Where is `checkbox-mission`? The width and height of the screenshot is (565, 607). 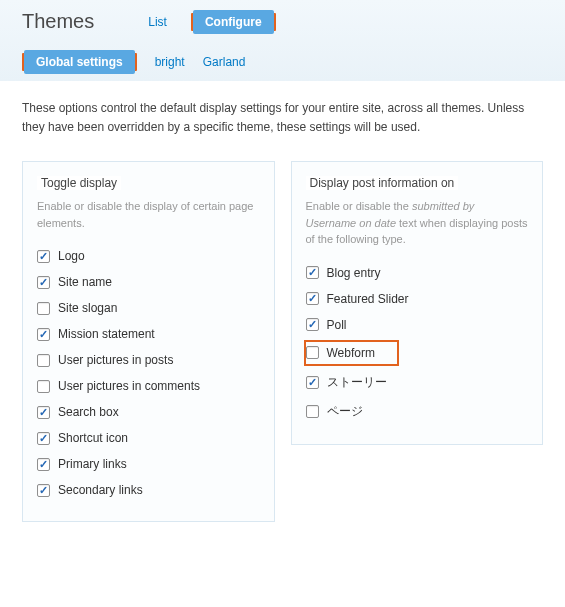
checkbox-mission is located at coordinates (44, 334).